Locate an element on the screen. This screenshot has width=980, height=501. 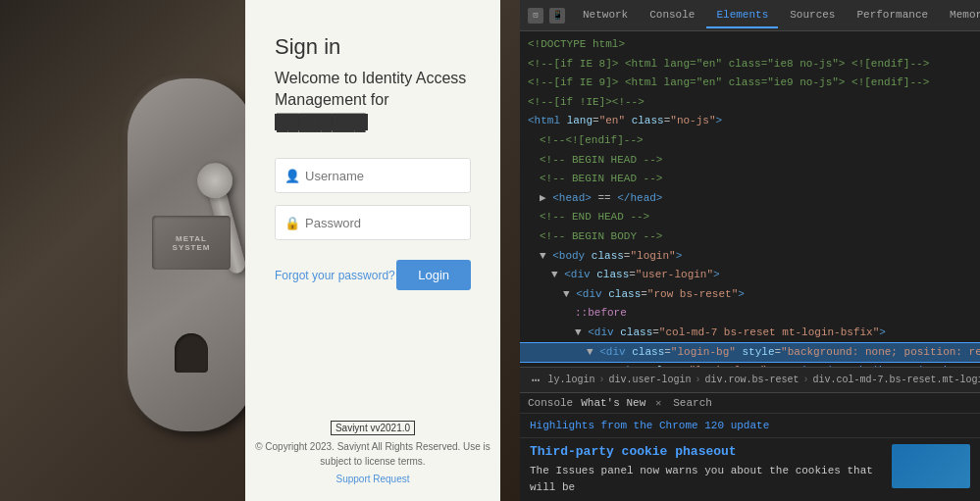
version-badge: Saviynt vv2021.0 is located at coordinates (373, 427).